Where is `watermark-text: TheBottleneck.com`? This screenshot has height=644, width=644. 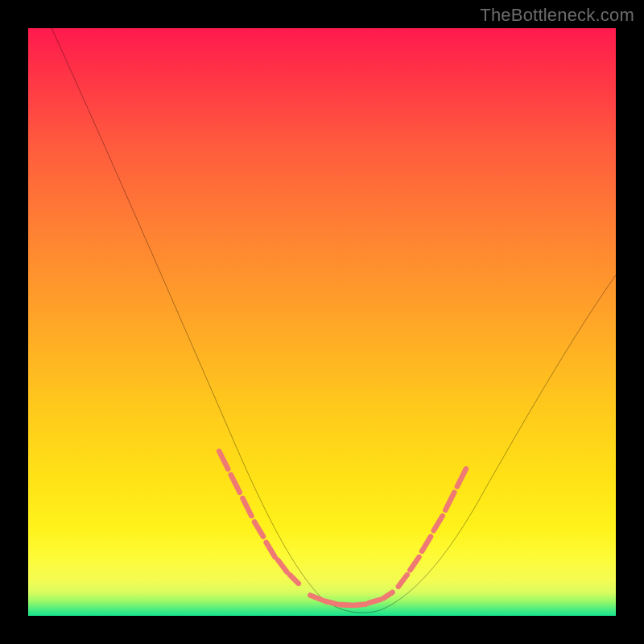 watermark-text: TheBottleneck.com is located at coordinates (557, 15).